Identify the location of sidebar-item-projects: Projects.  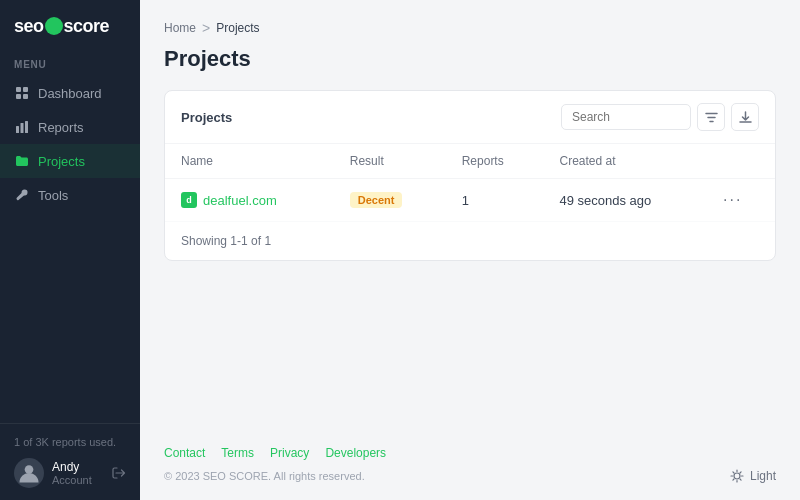
(70, 161).